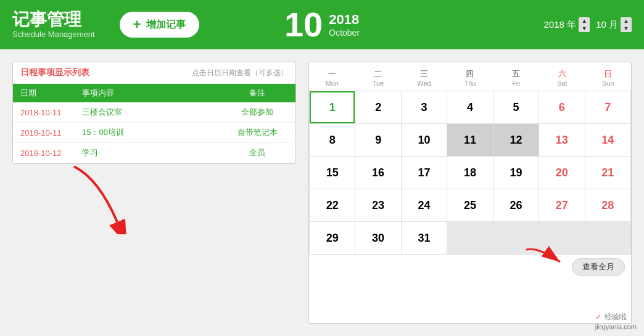 Image resolution: width=644 pixels, height=336 pixels. Describe the element at coordinates (102, 194) in the screenshot. I see `arrow-svg` at that location.